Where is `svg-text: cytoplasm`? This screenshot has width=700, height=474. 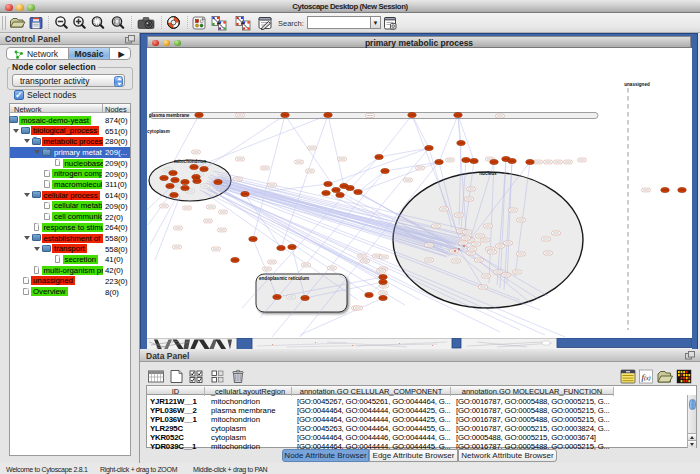 svg-text: cytoplasm is located at coordinates (158, 132).